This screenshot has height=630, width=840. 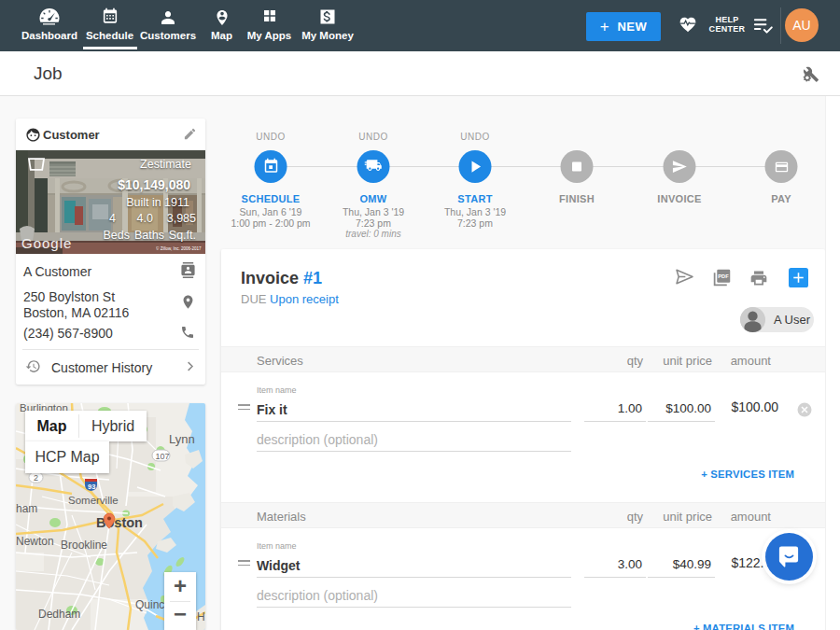 What do you see at coordinates (182, 439) in the screenshot?
I see `svg-text: Lynn` at bounding box center [182, 439].